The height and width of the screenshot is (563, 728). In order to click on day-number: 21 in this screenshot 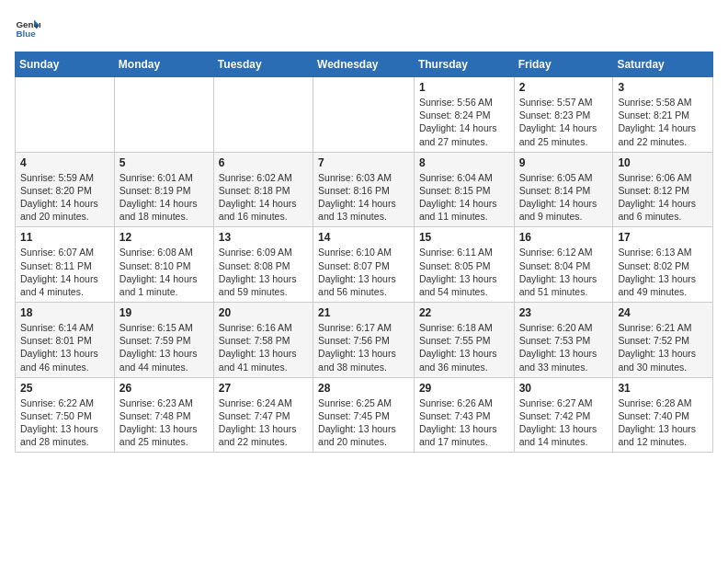, I will do `click(364, 313)`.